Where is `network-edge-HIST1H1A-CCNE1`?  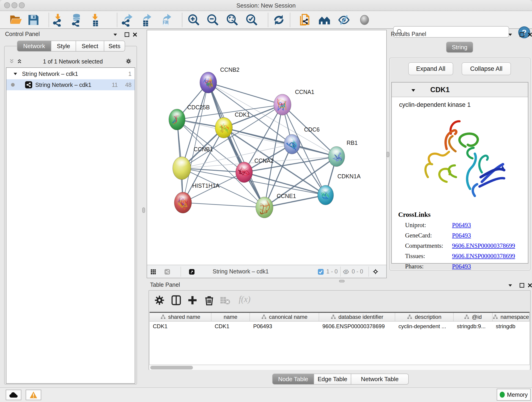
network-edge-HIST1H1A-CCNE1 is located at coordinates (224, 205).